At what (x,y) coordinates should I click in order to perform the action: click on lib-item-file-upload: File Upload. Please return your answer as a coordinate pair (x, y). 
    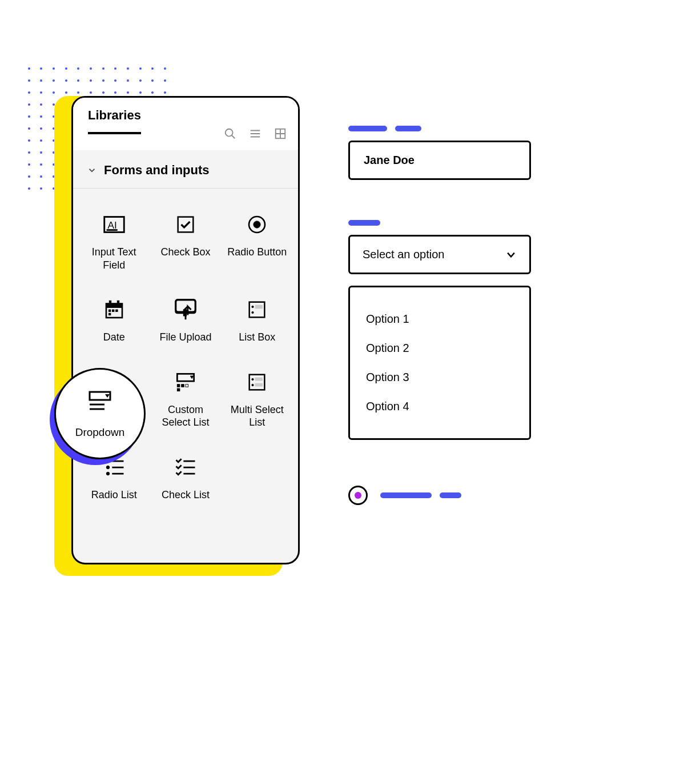
    Looking at the image, I should click on (185, 320).